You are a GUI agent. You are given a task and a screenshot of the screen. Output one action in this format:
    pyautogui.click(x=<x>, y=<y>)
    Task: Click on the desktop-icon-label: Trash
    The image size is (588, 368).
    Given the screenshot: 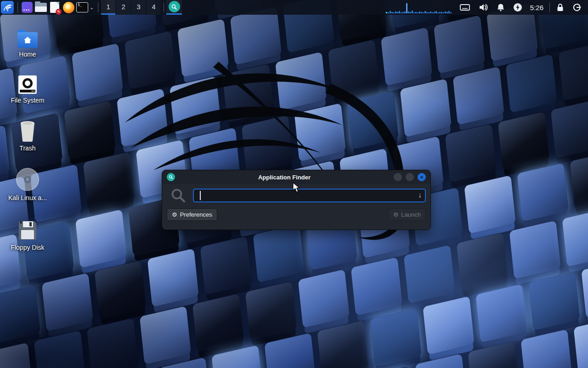 What is the action you would take?
    pyautogui.click(x=28, y=148)
    